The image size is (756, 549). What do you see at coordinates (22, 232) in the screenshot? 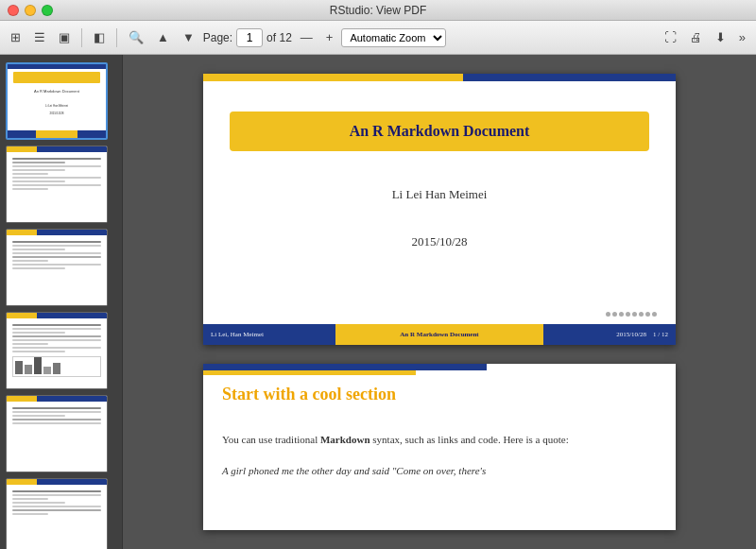
I see `thumb3-yellow` at bounding box center [22, 232].